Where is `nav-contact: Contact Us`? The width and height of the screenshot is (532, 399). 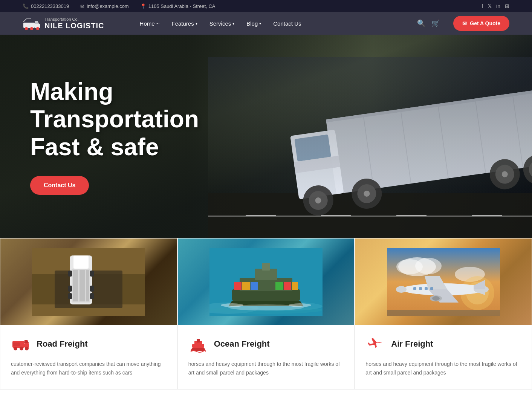 nav-contact: Contact Us is located at coordinates (287, 23).